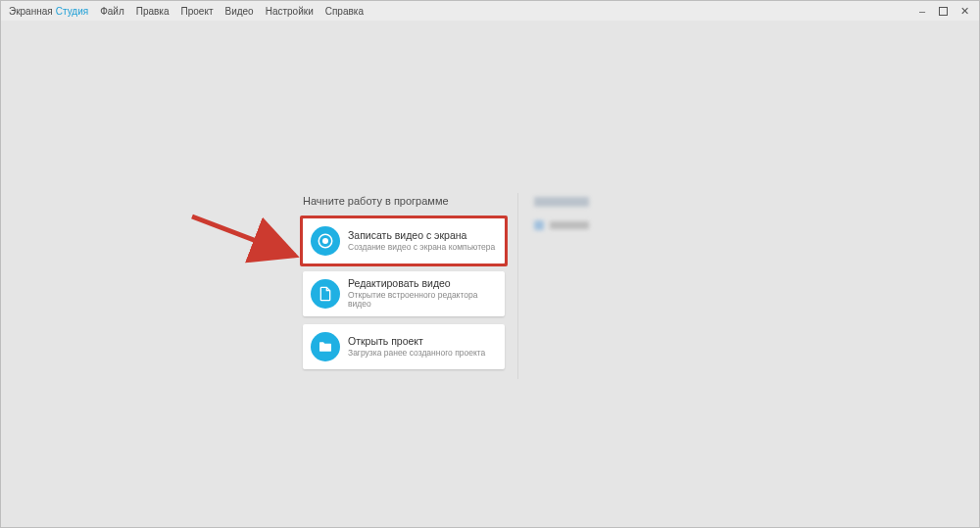 This screenshot has height=528, width=980. I want to click on start-actions-panel: Начните работу в программе Записать виде…, so click(404, 286).